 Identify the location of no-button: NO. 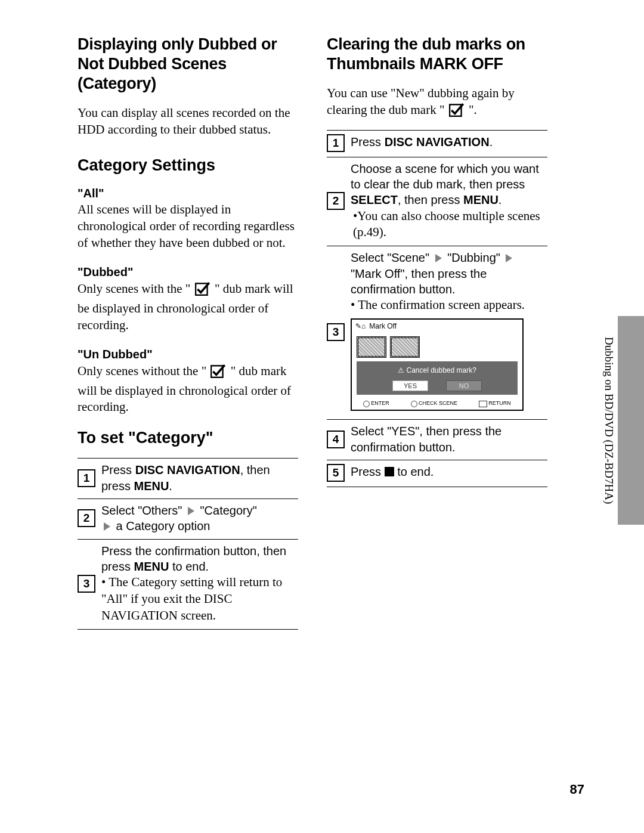
(464, 386).